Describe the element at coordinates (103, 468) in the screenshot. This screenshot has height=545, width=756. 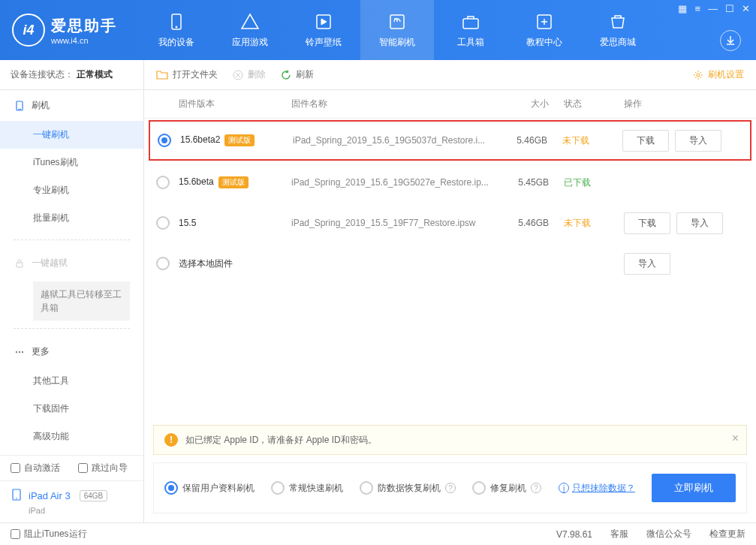
I see `skip-guide-checkbox: 跳过向导` at that location.